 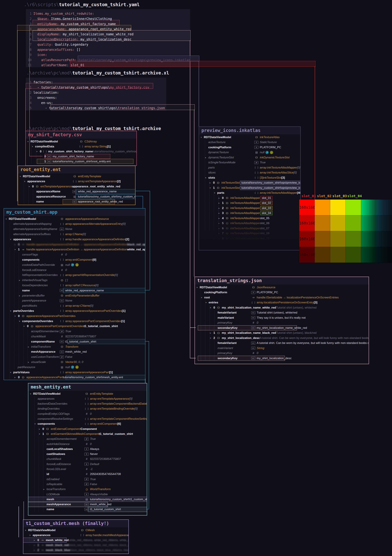 What do you see at coordinates (82, 161) in the screenshot?
I see `tree-row: 1abctutorial\torso\my_custom_shirt\root_…` at bounding box center [82, 161].